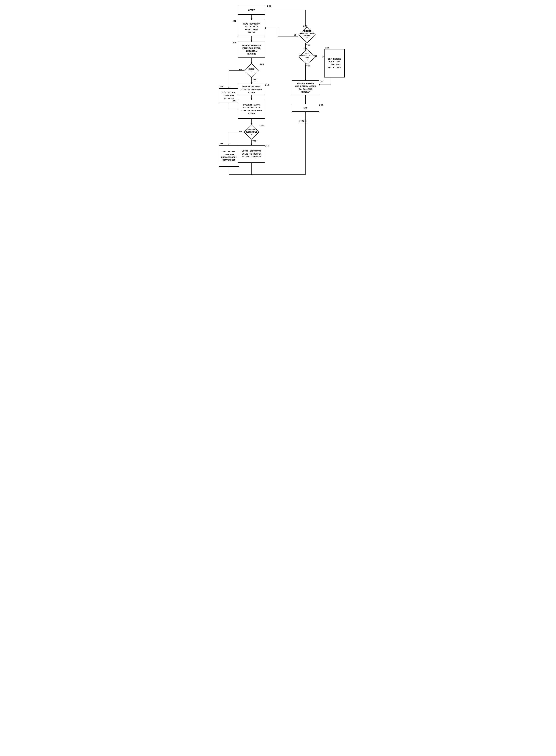  Describe the element at coordinates (308, 67) in the screenshot. I see `yes-label-222: YES` at that location.